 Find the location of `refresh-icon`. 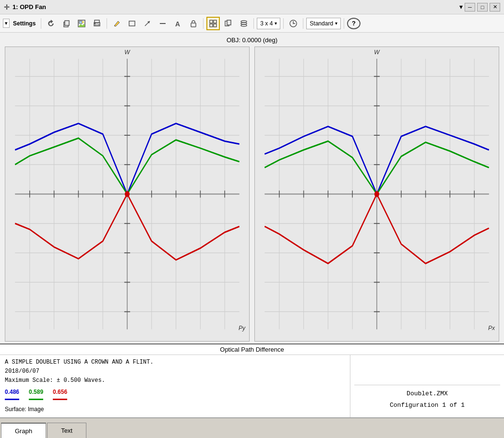

refresh-icon is located at coordinates (51, 24).